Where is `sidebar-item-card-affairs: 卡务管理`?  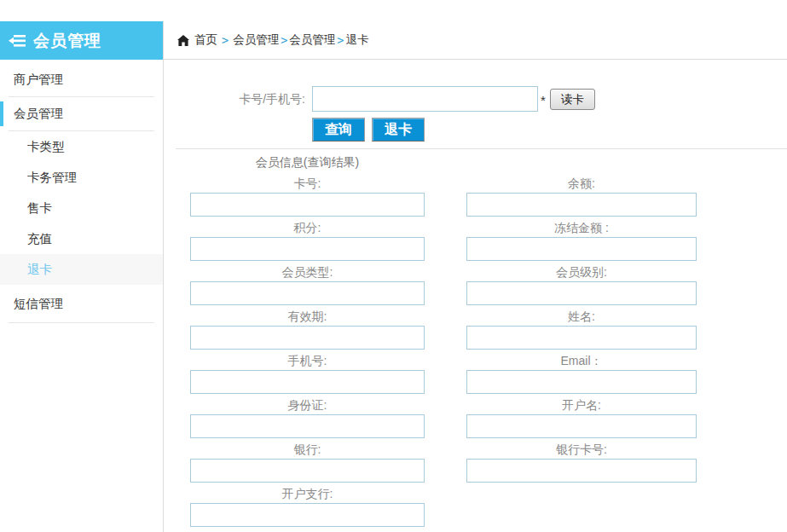
sidebar-item-card-affairs: 卡务管理 is located at coordinates (82, 177).